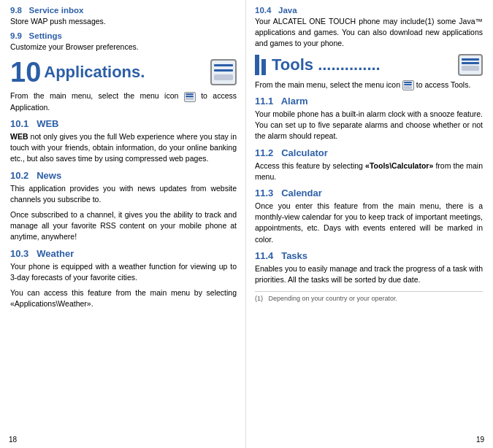 The image size is (493, 448). I want to click on section-10-2-body2: Once subscribed to a channel, it gives y…, so click(123, 226).